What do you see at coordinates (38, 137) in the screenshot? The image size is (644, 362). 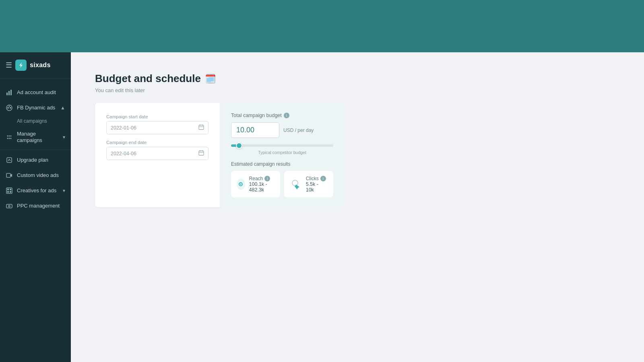 I see `sidebar-item-manage-campaigns-label: Manage campaigns` at bounding box center [38, 137].